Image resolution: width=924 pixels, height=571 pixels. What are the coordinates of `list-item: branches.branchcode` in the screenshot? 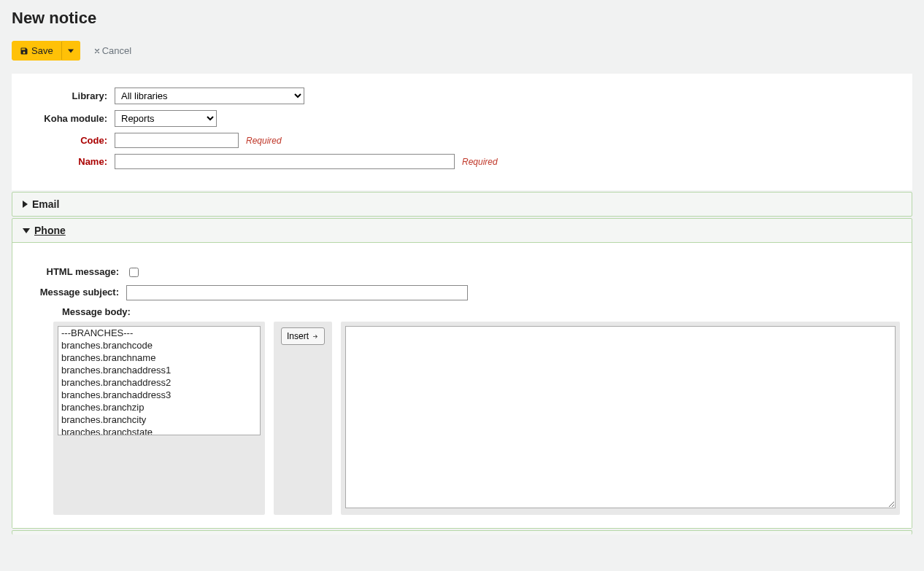 It's located at (159, 346).